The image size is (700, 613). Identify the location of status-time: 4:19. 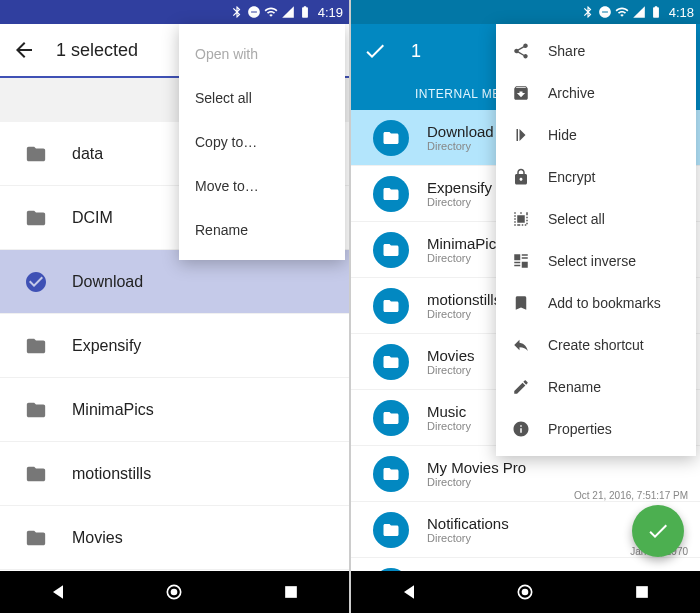
(330, 12).